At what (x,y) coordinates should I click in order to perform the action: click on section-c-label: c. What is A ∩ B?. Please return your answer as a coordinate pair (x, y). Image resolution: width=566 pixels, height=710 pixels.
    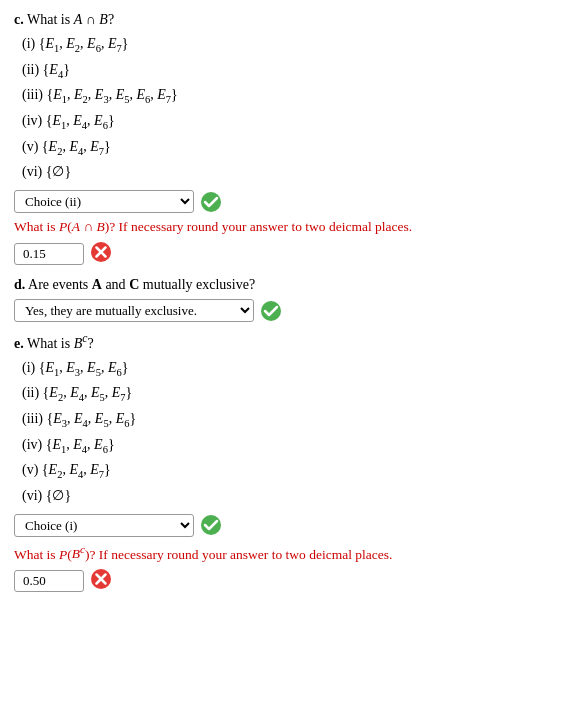
    Looking at the image, I should click on (283, 20).